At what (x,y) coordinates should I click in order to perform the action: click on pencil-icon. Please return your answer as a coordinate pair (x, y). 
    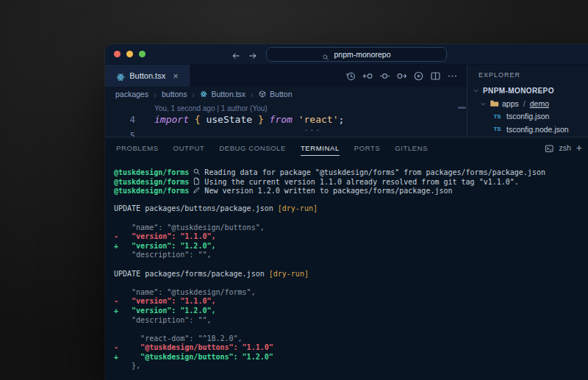
    Looking at the image, I should click on (197, 190).